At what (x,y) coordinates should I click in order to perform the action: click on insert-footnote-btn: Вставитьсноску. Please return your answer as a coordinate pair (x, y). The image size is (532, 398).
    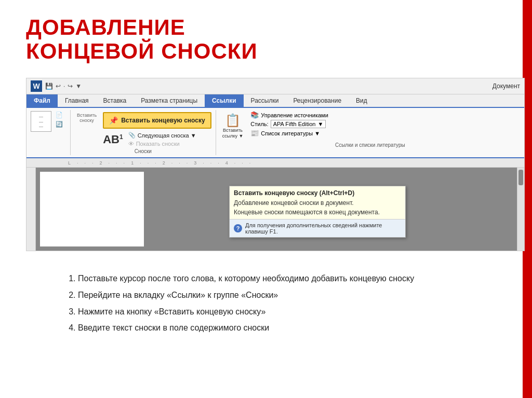
    Looking at the image, I should click on (87, 118).